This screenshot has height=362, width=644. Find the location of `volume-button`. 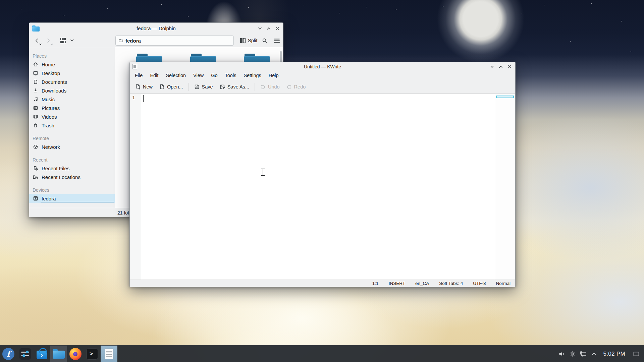

volume-button is located at coordinates (562, 354).